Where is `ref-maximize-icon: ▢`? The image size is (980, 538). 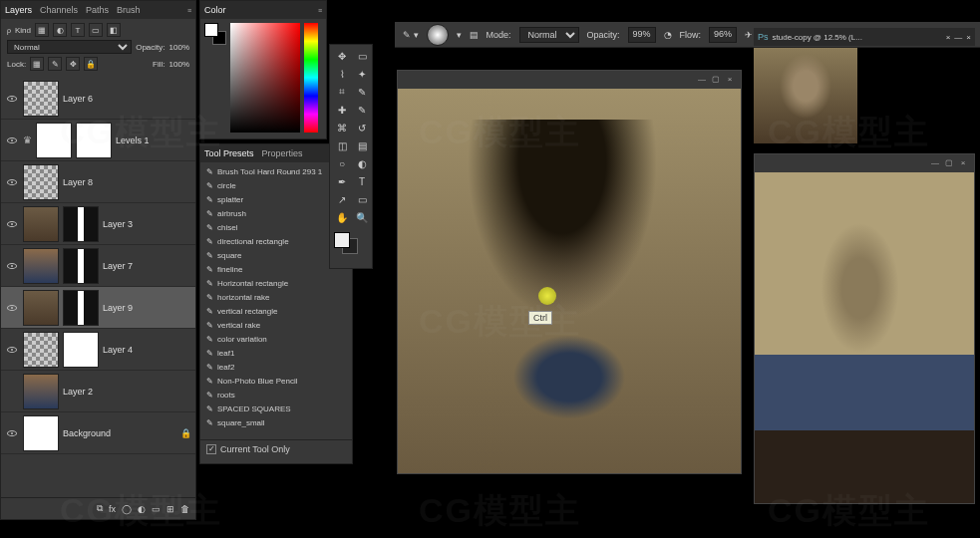
ref-maximize-icon: ▢ is located at coordinates (949, 163).